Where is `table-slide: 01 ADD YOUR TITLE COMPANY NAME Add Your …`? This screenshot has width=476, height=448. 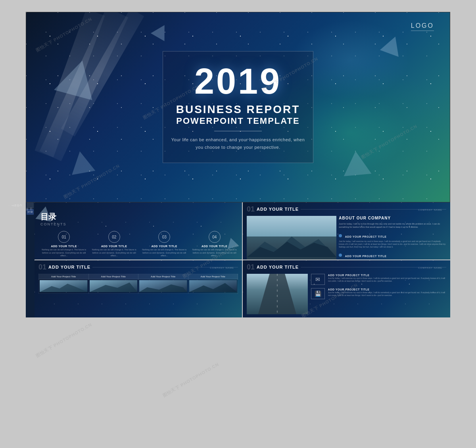 table-slide: 01 ADD YOUR TITLE COMPANY NAME Add Your … is located at coordinates (138, 289).